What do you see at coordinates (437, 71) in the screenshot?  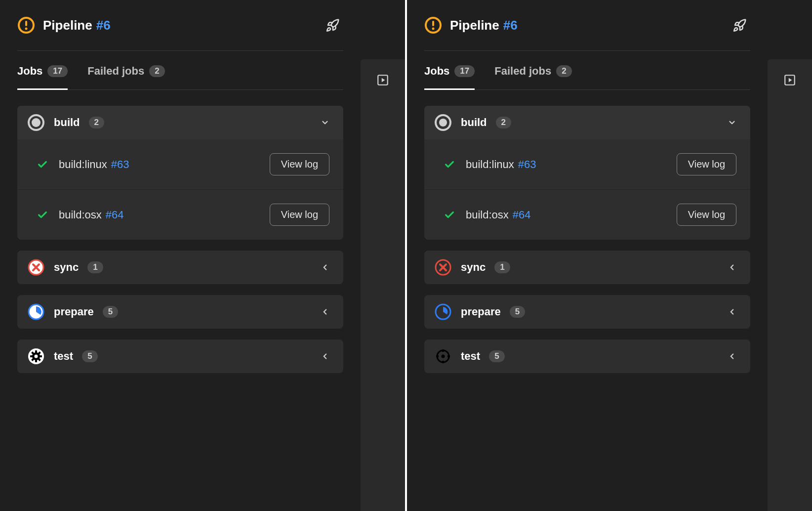 I see `tab-jobs-label: Jobs` at bounding box center [437, 71].